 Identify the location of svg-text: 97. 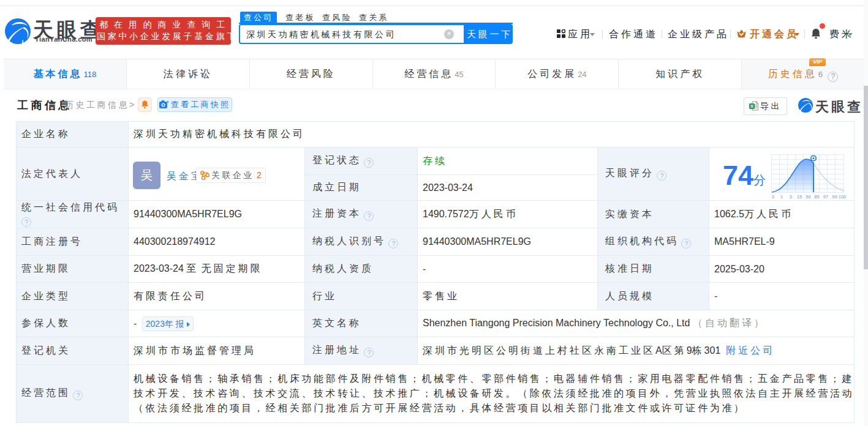
(826, 197).